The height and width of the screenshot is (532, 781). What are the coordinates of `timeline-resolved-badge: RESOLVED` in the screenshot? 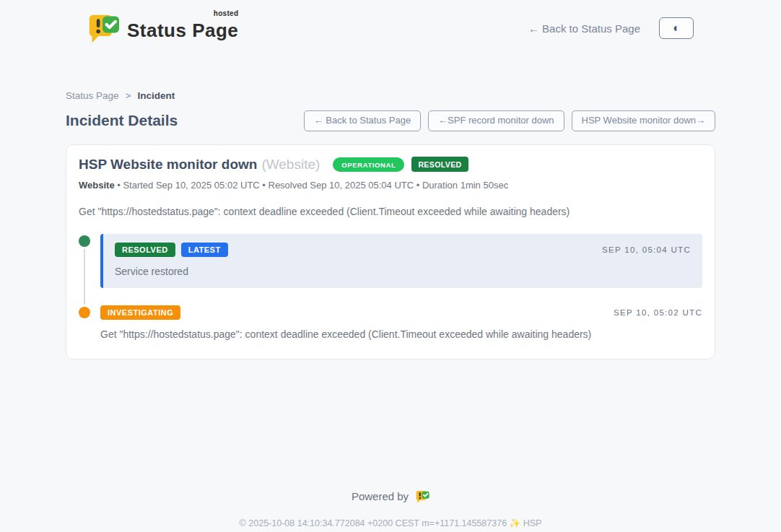 It's located at (145, 250).